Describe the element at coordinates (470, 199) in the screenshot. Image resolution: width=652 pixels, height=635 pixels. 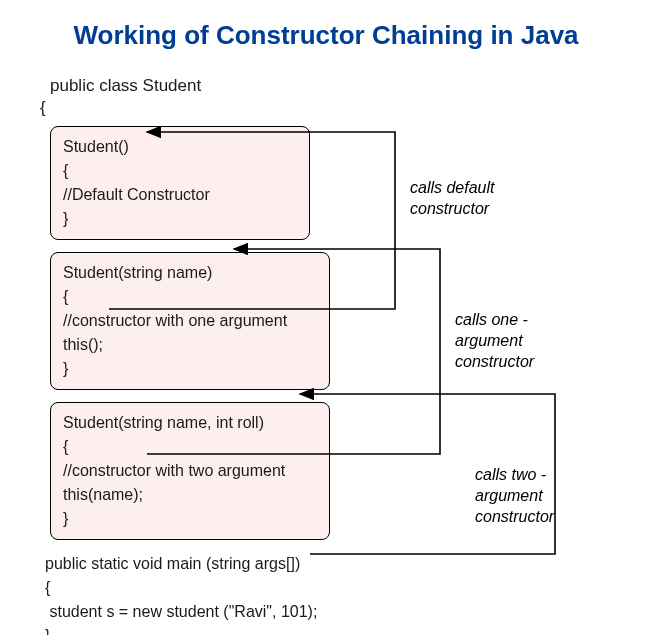
I see `annotation-default: calls default constructor` at that location.